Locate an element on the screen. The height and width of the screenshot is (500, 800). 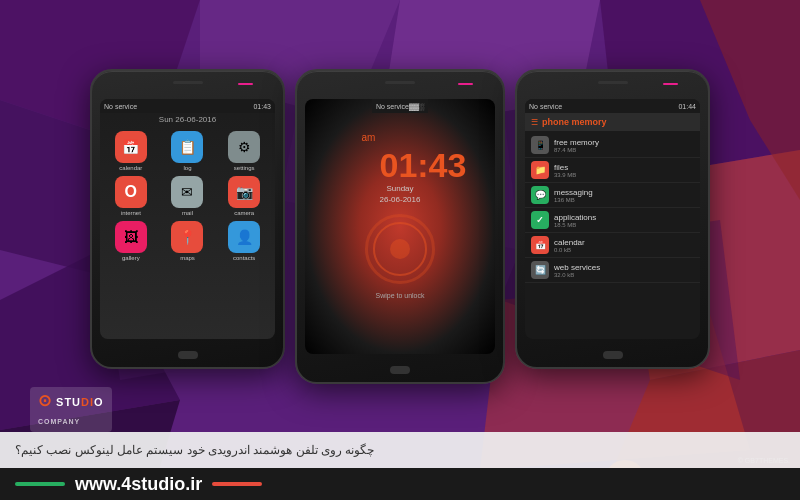
calendar-memory-size: 0.0 kB is located at coordinates (624, 250).